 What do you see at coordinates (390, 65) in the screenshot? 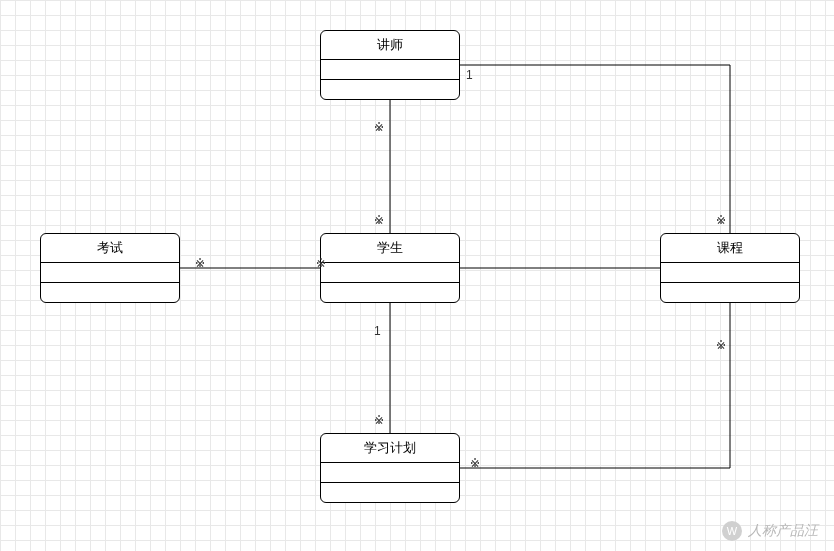
I see `class-instructor: 讲师` at bounding box center [390, 65].